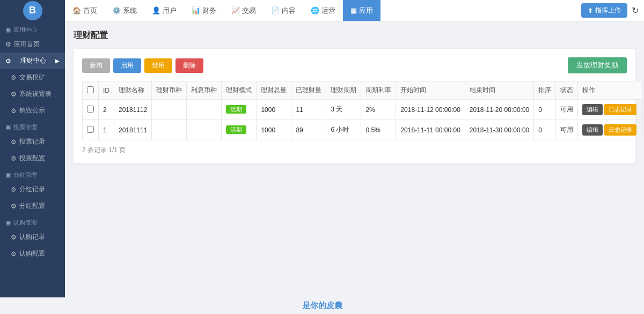 The width and height of the screenshot is (644, 314). Describe the element at coordinates (106, 130) in the screenshot. I see `cell-1-1: 1` at that location.